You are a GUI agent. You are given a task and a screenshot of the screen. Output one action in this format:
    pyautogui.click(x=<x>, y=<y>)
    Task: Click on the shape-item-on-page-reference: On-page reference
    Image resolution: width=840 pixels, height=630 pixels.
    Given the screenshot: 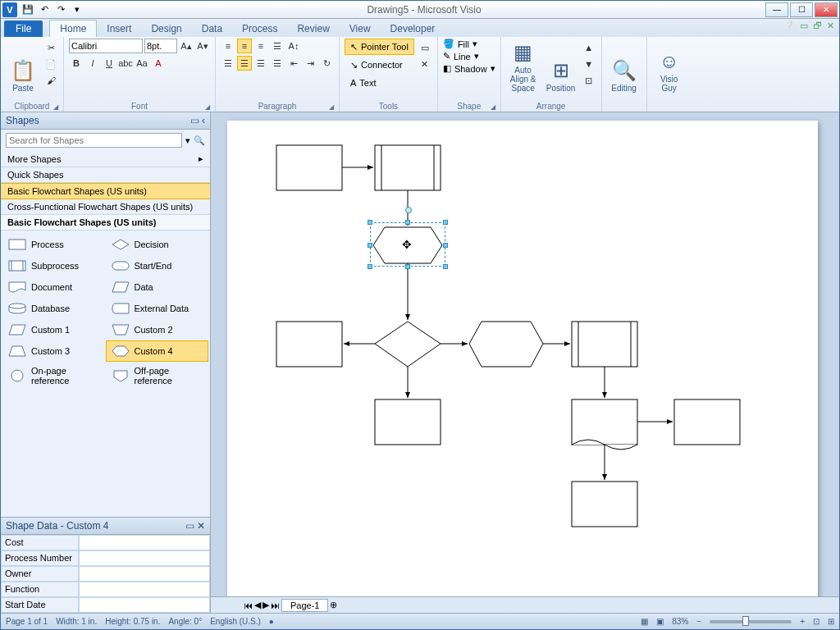 What is the action you would take?
    pyautogui.click(x=54, y=376)
    